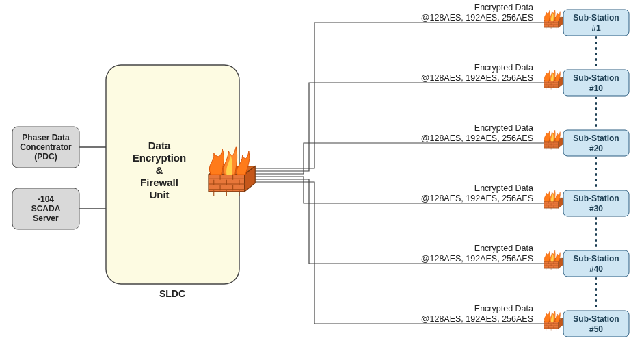 Image resolution: width=644 pixels, height=347 pixels. Describe the element at coordinates (596, 198) in the screenshot. I see `substation-3-l1: Sub-Station` at that location.